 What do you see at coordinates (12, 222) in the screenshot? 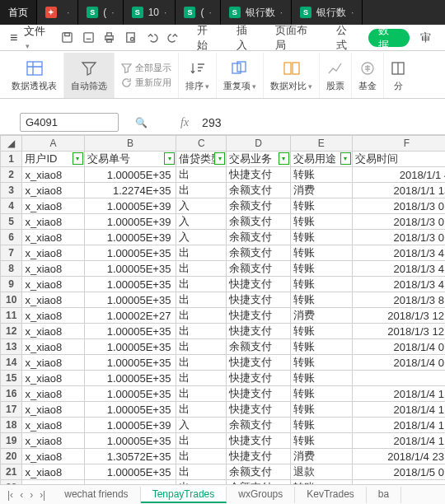
I see `row-header: 5` at bounding box center [12, 222].